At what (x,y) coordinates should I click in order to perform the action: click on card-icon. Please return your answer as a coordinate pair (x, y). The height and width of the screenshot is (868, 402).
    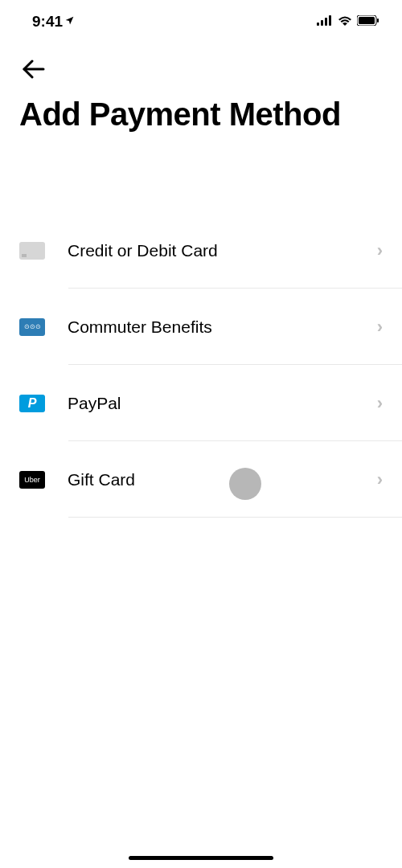
    Looking at the image, I should click on (32, 251).